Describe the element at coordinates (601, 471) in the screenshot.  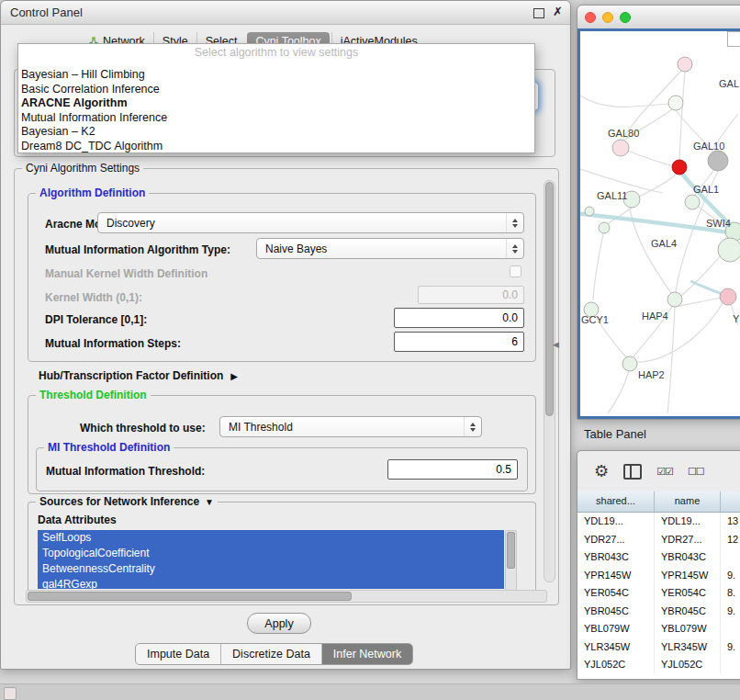
I see `gear-icon: ⚙` at that location.